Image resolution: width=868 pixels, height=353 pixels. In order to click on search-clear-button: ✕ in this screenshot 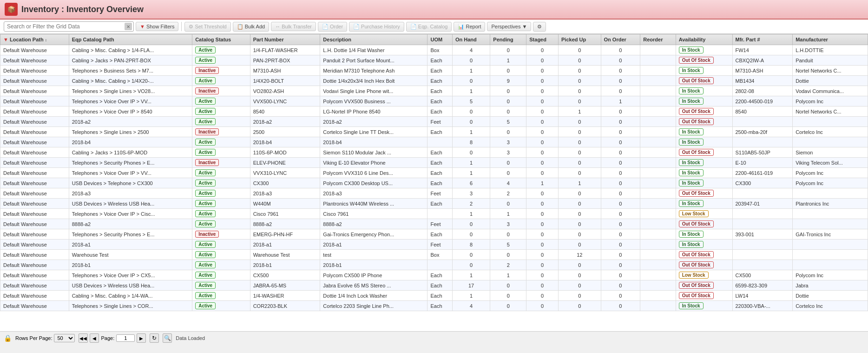, I will do `click(128, 27)`.